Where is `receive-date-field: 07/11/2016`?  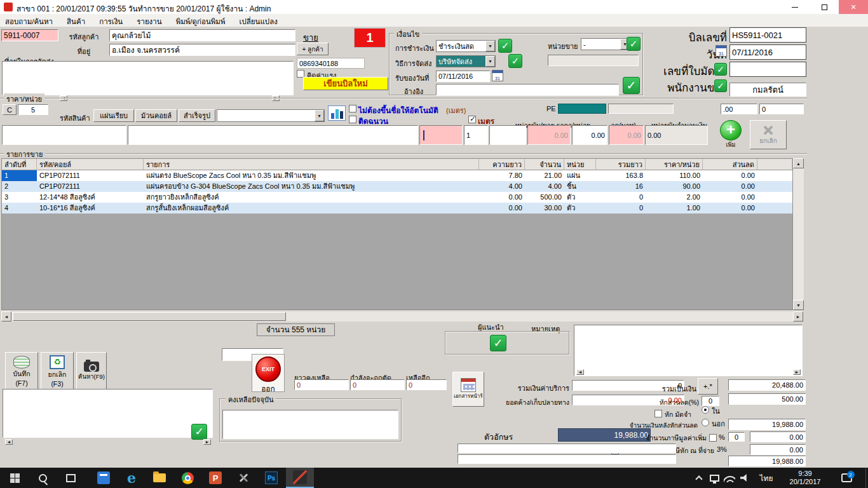
receive-date-field: 07/11/2016 is located at coordinates (463, 76).